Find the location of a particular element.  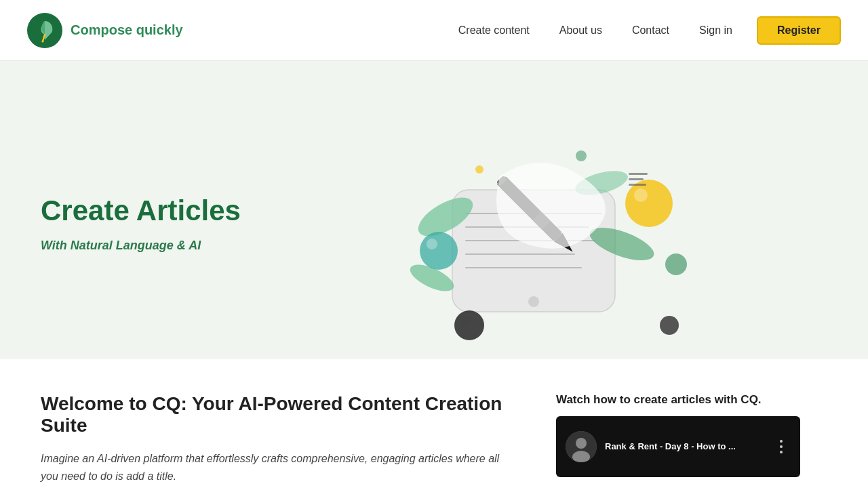

section-body: Imagine an AI-driven platform that effor… is located at coordinates (278, 468).